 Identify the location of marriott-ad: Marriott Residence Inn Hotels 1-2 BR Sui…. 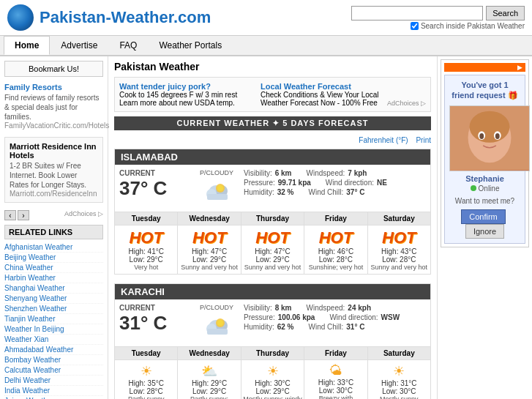
(54, 170).